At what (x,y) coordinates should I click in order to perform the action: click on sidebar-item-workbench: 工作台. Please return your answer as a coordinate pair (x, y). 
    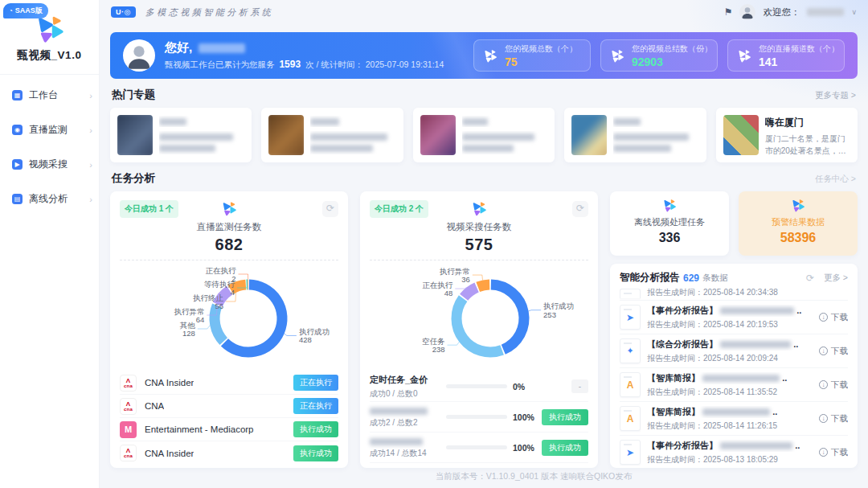
    Looking at the image, I should click on (50, 95).